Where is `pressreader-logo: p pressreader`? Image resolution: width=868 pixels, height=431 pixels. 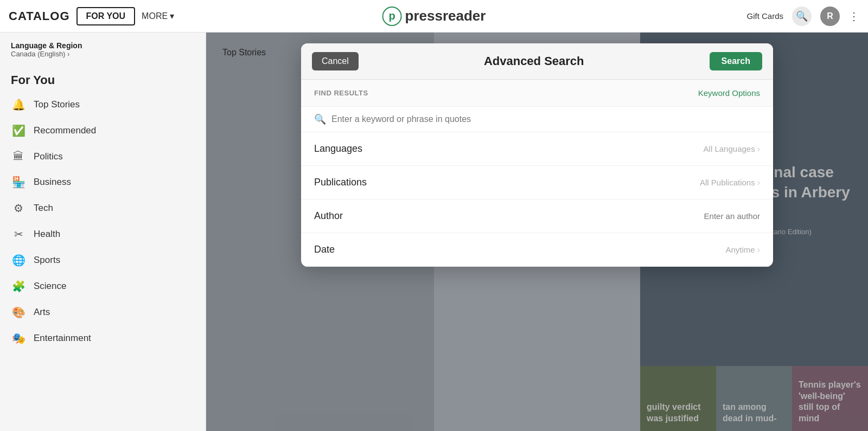 pressreader-logo: p pressreader is located at coordinates (434, 16).